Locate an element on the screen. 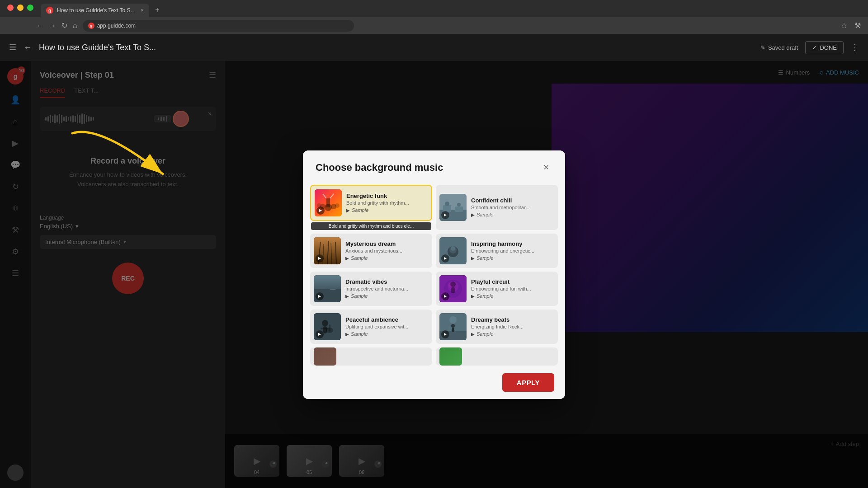 This screenshot has height=488, width=868. music-item-energetic-funk: ▶ Energetic funk Bold and gritty with rh… is located at coordinates (371, 203).